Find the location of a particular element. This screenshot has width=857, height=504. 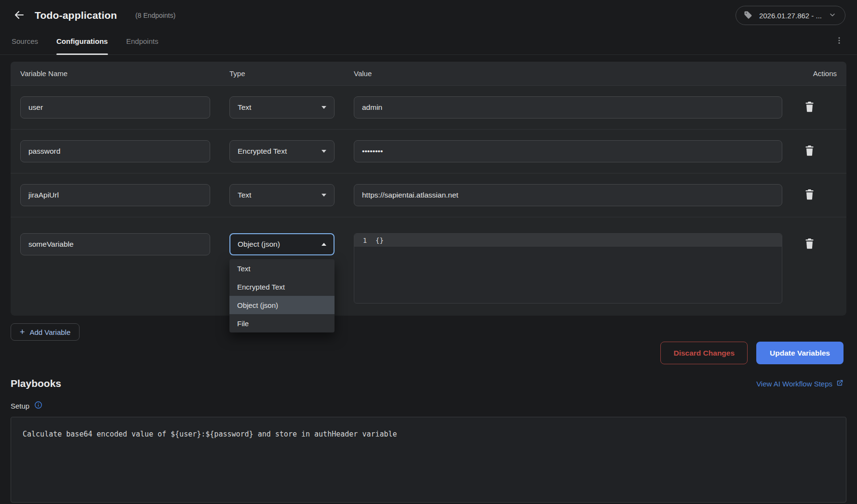

endpoints-count: (8 Endpoints) is located at coordinates (155, 15).